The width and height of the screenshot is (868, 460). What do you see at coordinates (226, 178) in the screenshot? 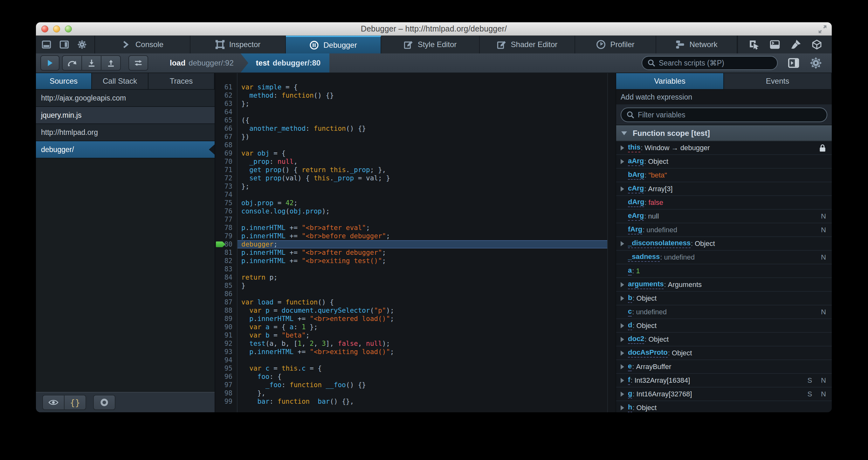
I see `line-number: 72` at bounding box center [226, 178].